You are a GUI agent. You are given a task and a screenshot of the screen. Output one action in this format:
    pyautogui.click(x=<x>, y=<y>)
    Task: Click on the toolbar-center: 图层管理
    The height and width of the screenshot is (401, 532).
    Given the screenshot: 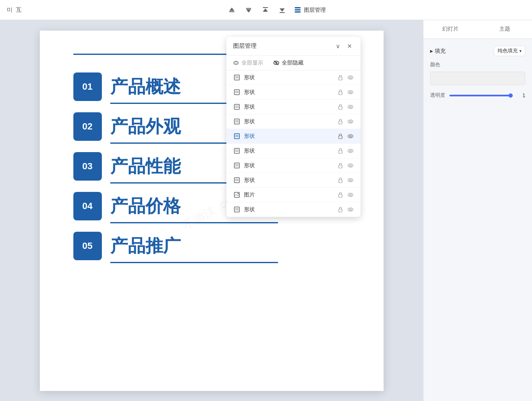 What is the action you would take?
    pyautogui.click(x=276, y=10)
    